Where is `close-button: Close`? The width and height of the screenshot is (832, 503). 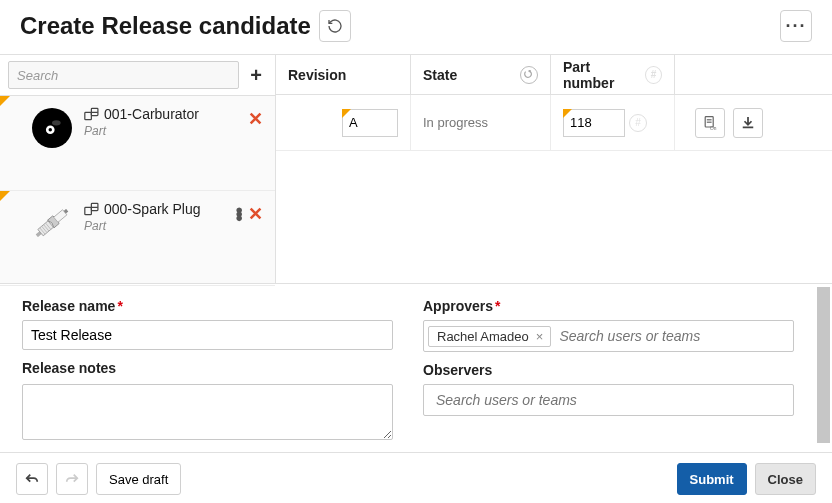 close-button: Close is located at coordinates (786, 479).